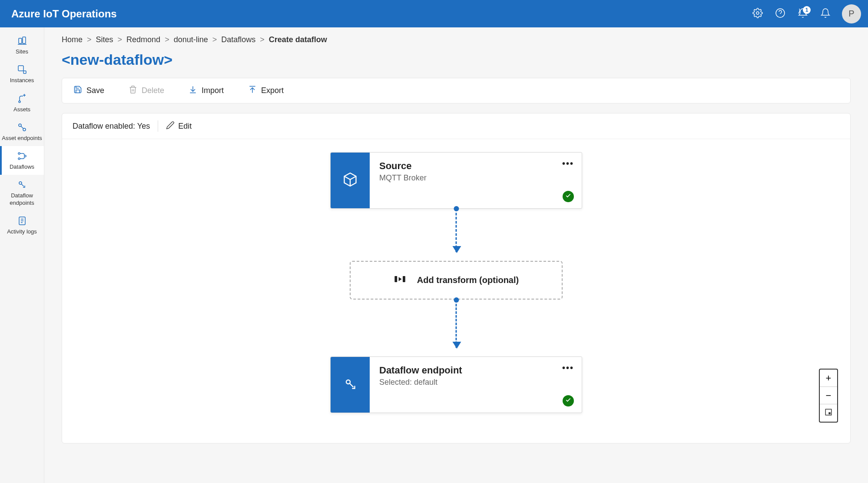 Image resolution: width=868 pixels, height=483 pixels. I want to click on export-label: Export, so click(272, 90).